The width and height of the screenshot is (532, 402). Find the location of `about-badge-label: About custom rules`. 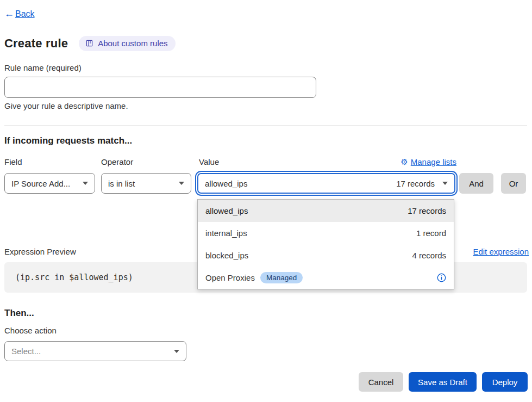

about-badge-label: About custom rules is located at coordinates (133, 44).